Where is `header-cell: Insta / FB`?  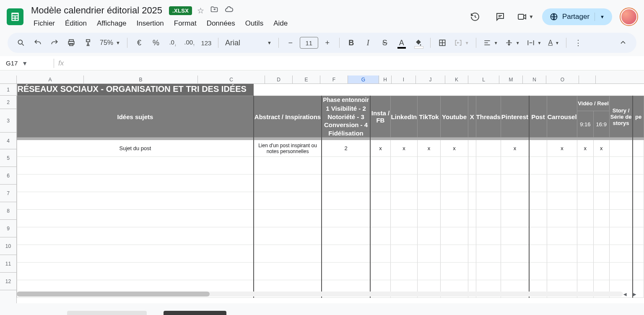
header-cell: Insta / FB is located at coordinates (381, 117).